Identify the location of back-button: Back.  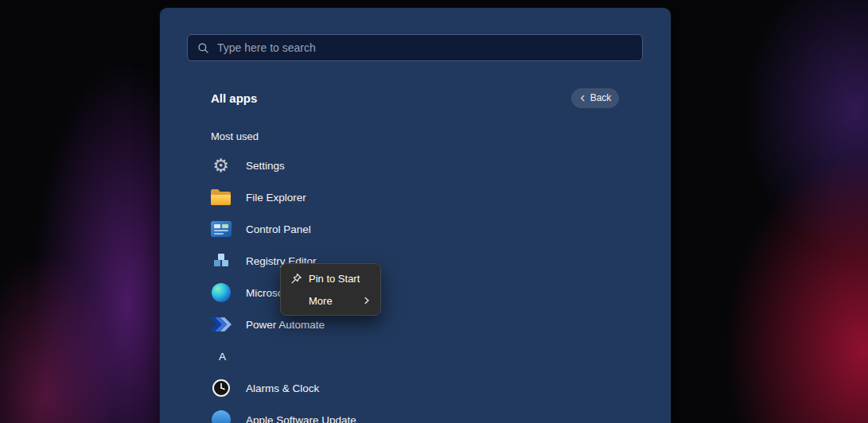
(595, 99).